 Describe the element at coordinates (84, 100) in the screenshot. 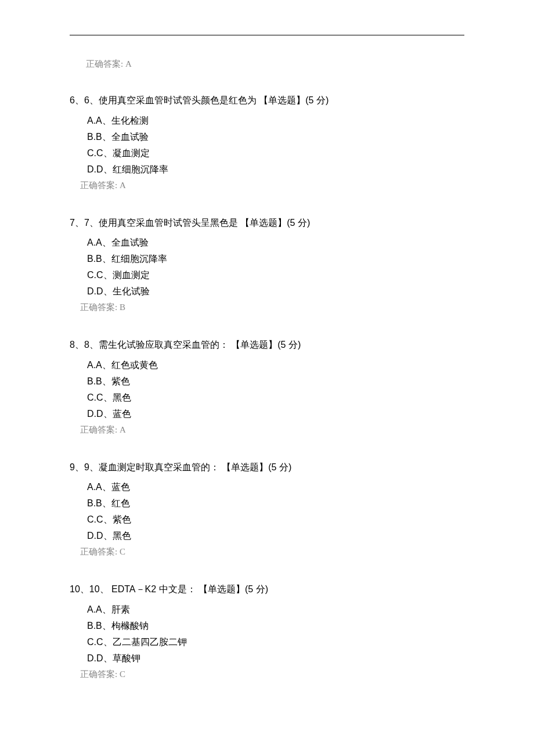

I see `question-number: 6、6、` at that location.